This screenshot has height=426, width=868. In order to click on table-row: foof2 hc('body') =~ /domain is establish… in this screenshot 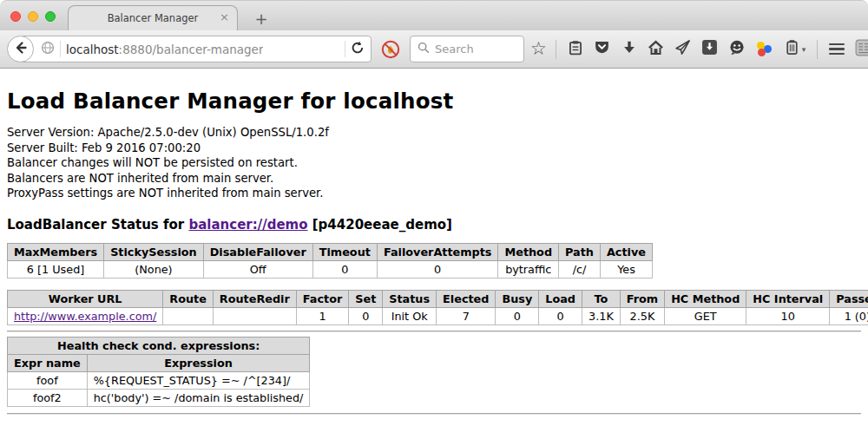, I will do `click(159, 397)`.